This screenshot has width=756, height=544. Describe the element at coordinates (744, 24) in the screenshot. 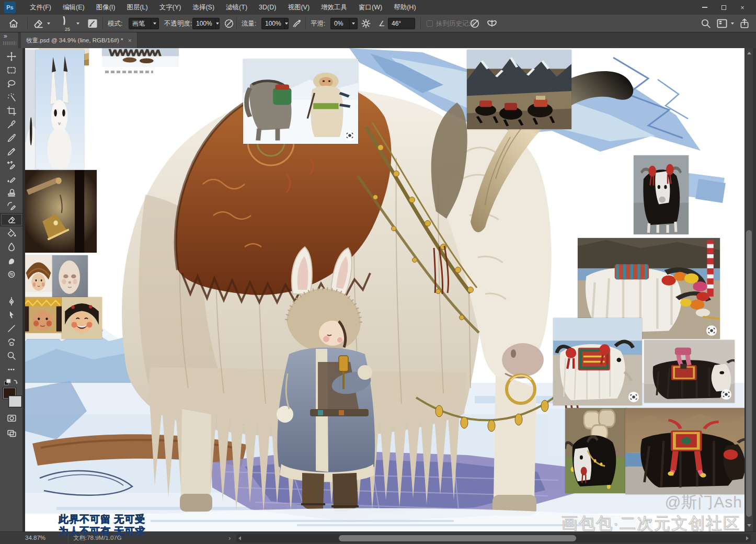

I see `share-button` at that location.